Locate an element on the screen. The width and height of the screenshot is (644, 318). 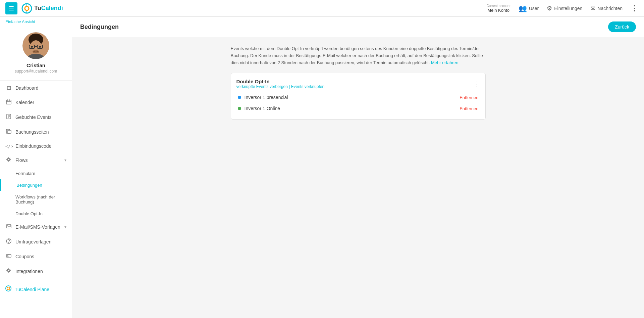
flows-chevron-icon: ▾ is located at coordinates (65, 160).